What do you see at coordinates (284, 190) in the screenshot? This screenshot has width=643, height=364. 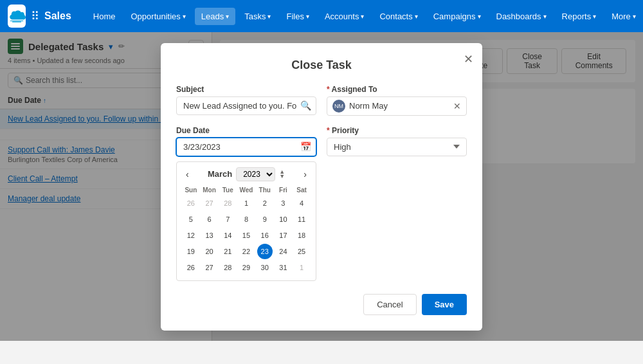 I see `day-header-fri: Fri` at bounding box center [284, 190].